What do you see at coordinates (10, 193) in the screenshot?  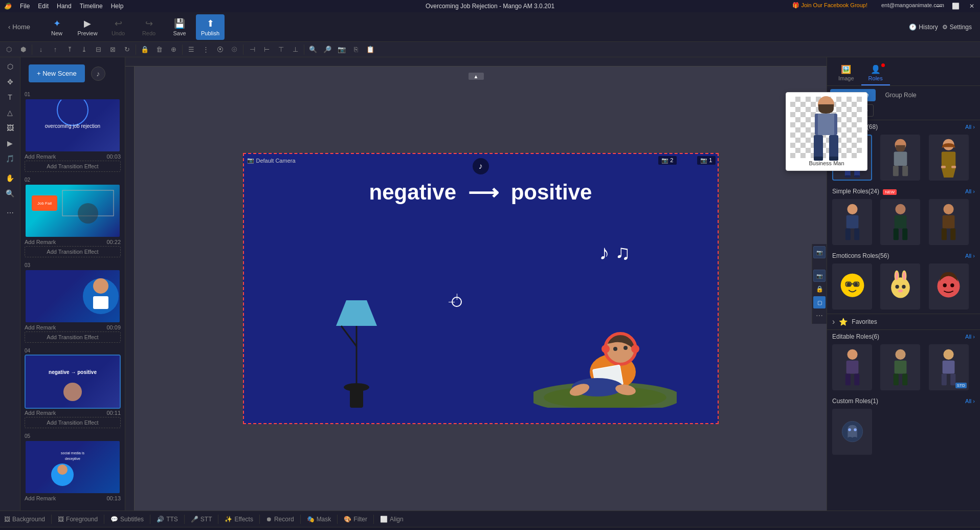 I see `zoom-icon-btn: 🔍` at bounding box center [10, 193].